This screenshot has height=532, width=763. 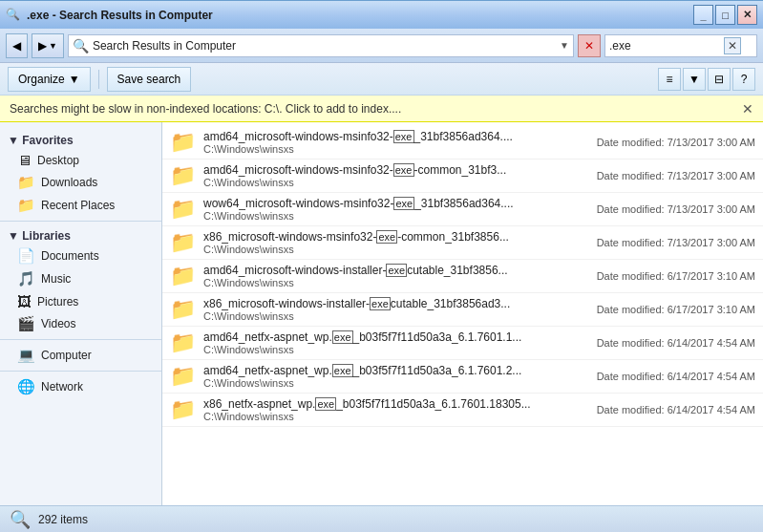 I want to click on cancel-search-button: ✕, so click(x=589, y=46).